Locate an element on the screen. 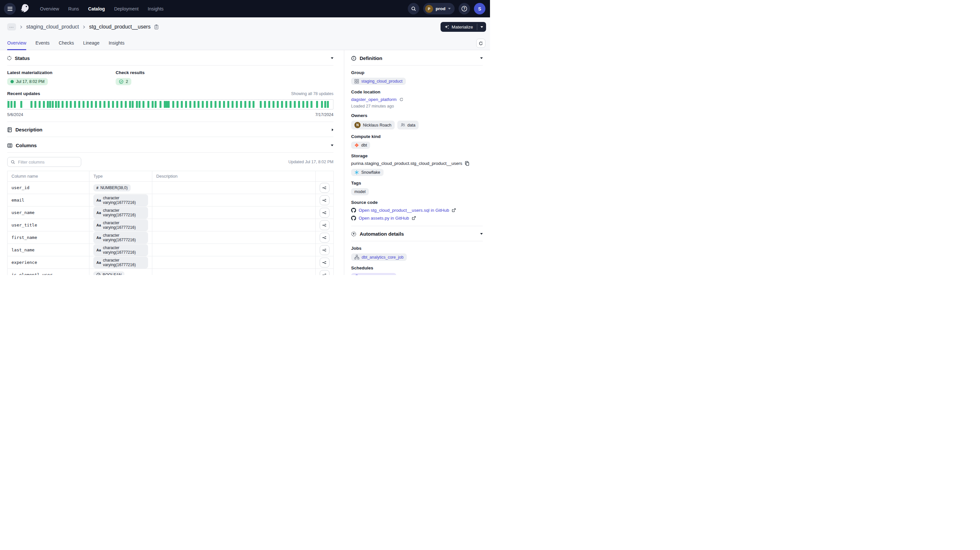  storage-platform-pill: Snowflake is located at coordinates (368, 172).